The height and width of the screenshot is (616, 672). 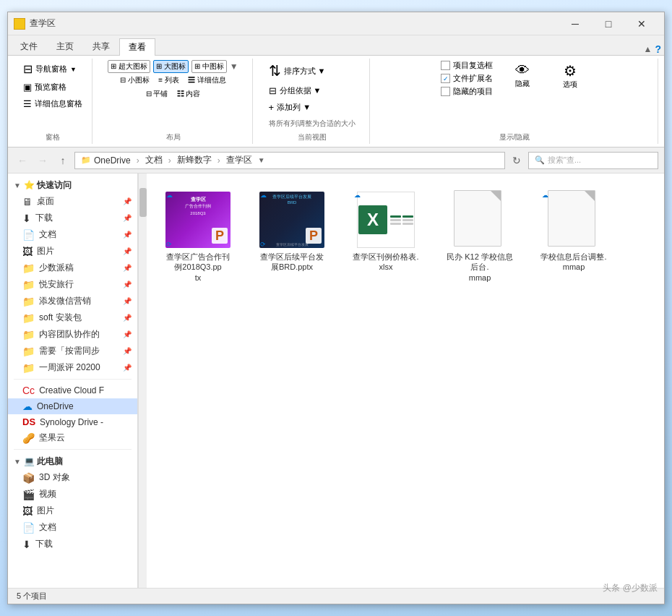 I want to click on file-item-pptx2: 查学区后续平台发展BRD 查学区后续平台发展 P ☁ ⟳ 查学区后续平台发展BR…, so click(x=292, y=237).